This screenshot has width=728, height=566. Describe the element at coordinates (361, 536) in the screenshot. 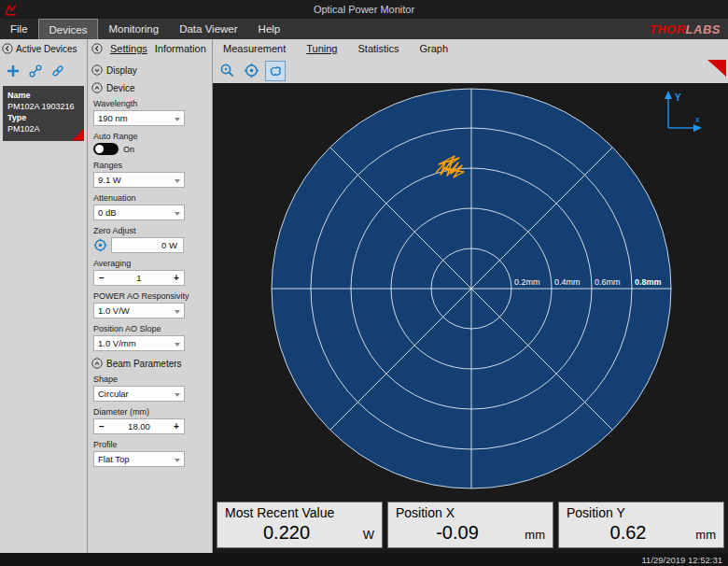

I see `readout-unit: W` at that location.